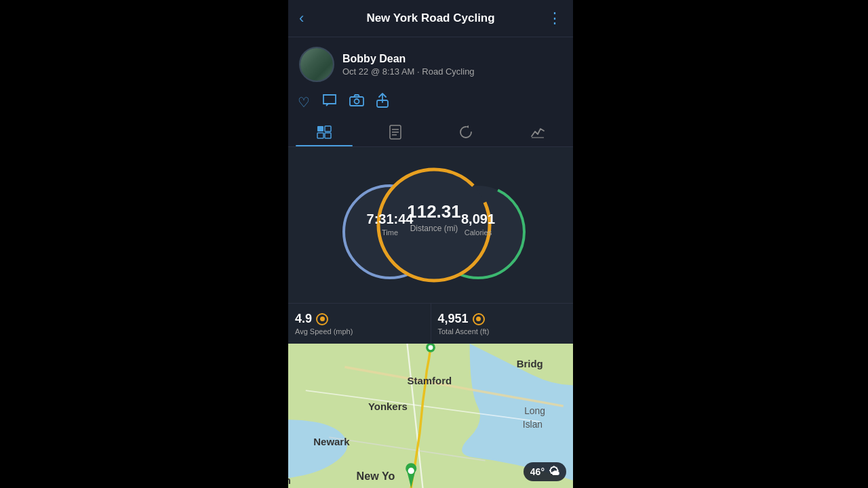  I want to click on total-ascent-stat: 4,951 Total Ascent (ft), so click(502, 324).